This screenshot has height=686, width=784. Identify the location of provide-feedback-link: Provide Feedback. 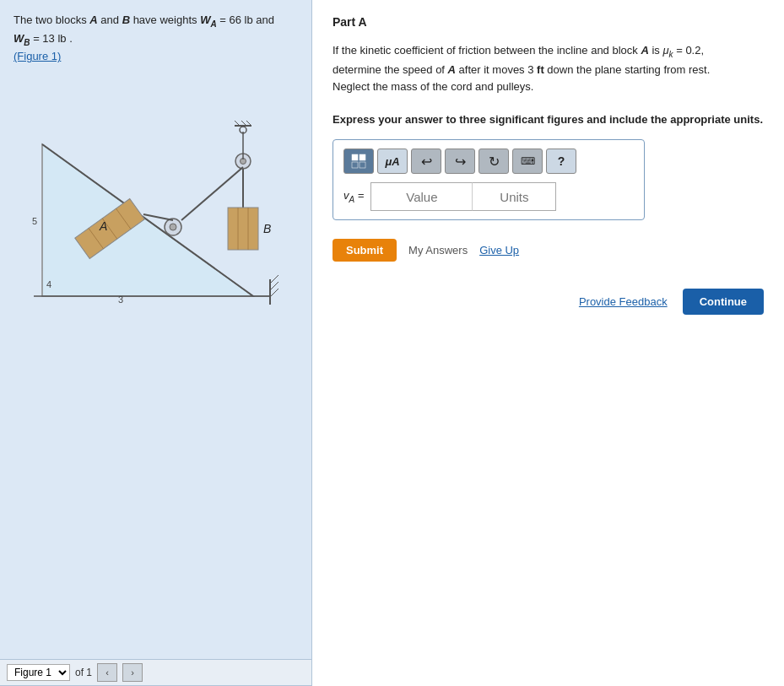
(623, 302).